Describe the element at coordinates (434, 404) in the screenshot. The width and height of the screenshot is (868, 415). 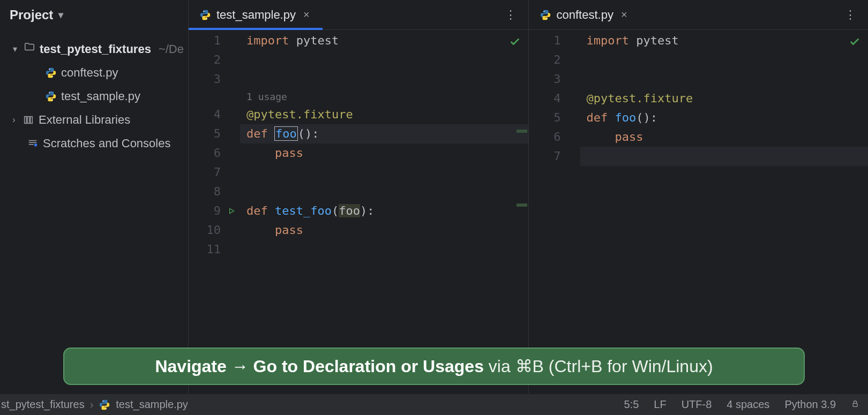
I see `status-bar: st_pytest_fixtures › test_sample.py 5:5 …` at that location.